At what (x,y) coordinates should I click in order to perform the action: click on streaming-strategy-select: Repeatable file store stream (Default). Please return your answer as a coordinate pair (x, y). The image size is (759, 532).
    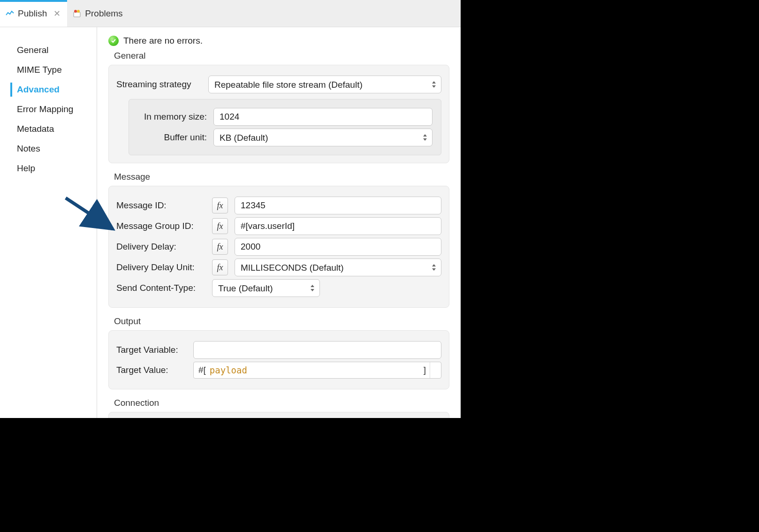
    Looking at the image, I should click on (325, 84).